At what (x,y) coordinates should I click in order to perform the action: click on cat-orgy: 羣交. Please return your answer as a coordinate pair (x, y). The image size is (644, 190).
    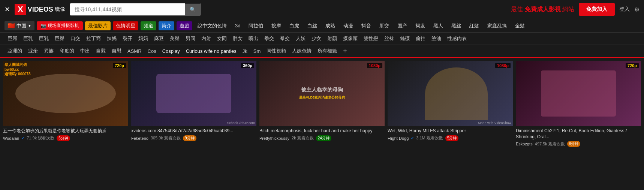
    Looking at the image, I should click on (285, 39).